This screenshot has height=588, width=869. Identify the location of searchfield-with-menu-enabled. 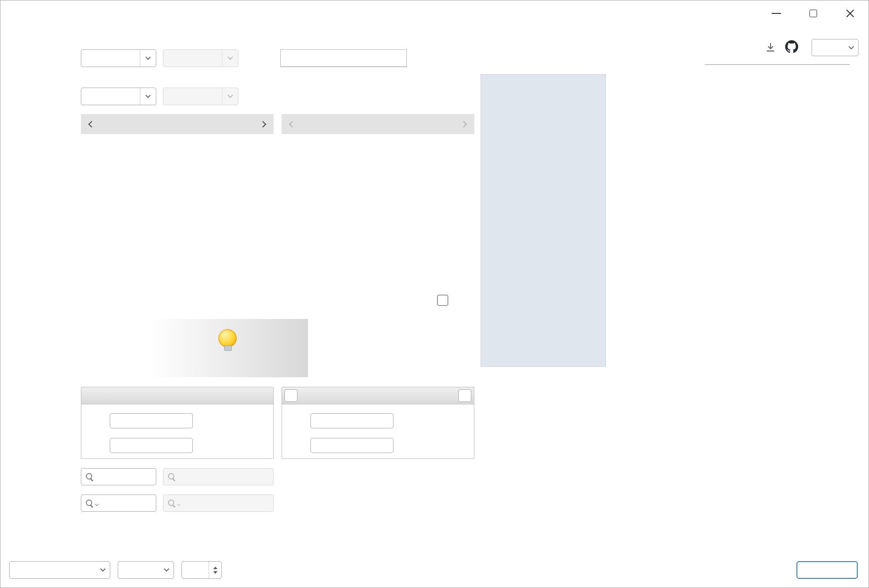
(119, 503).